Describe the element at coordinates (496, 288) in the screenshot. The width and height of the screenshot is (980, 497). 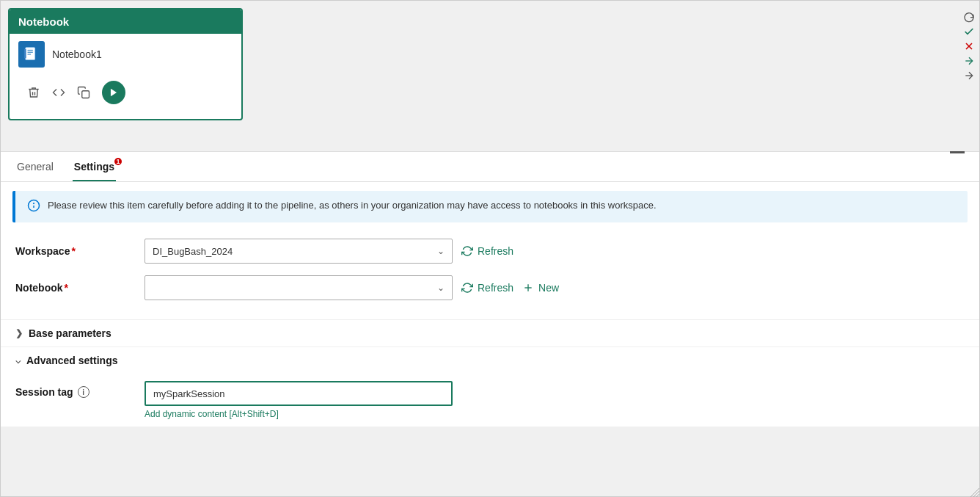
I see `notebook-refresh-label: Refresh` at that location.